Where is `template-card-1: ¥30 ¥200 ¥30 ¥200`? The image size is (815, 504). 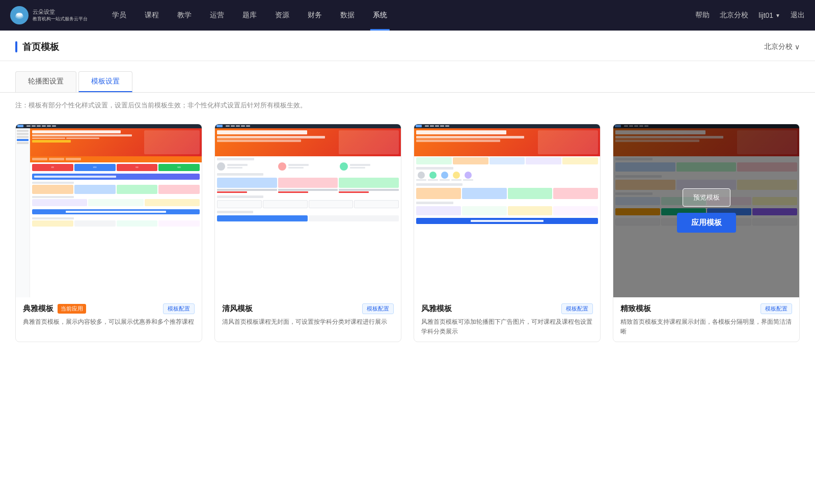 template-card-1: ¥30 ¥200 ¥30 ¥200 is located at coordinates (109, 233).